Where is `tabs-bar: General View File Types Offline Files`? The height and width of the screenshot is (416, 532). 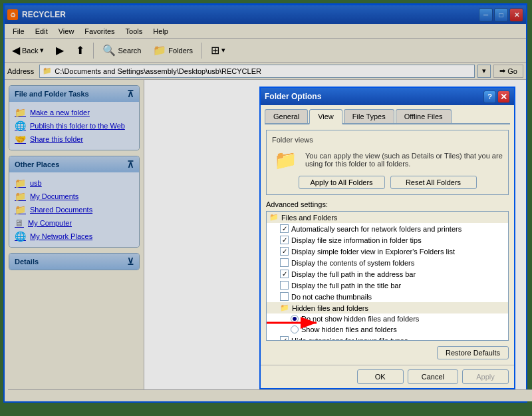
tabs-bar: General View File Types Offline Files is located at coordinates (387, 117).